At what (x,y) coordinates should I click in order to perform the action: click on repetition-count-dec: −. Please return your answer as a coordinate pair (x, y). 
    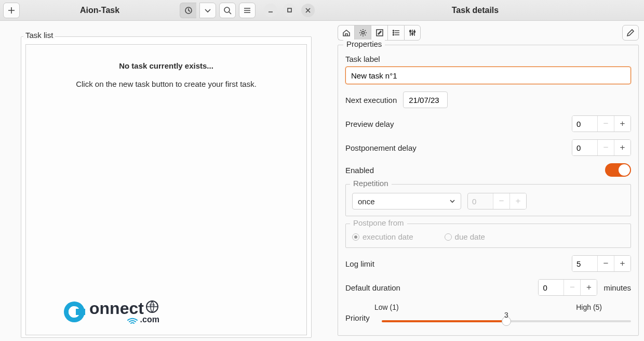
    Looking at the image, I should click on (501, 201).